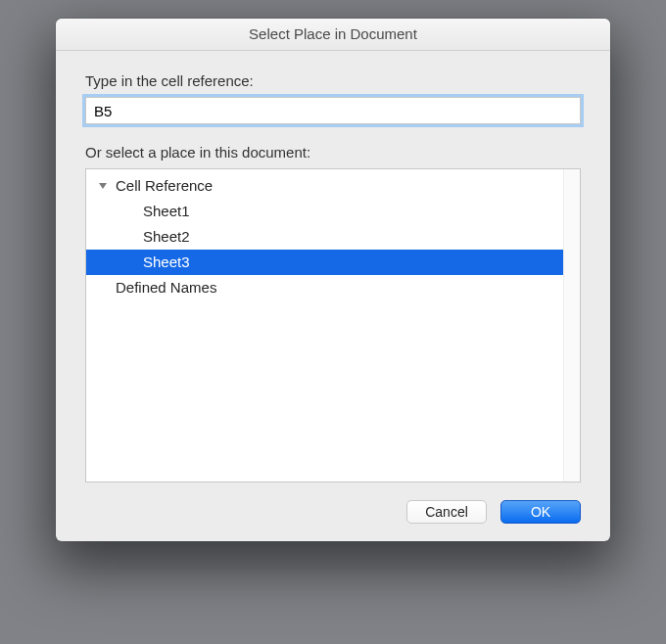 The image size is (666, 644). Describe the element at coordinates (165, 186) in the screenshot. I see `tree-group-label: Cell Reference` at that location.